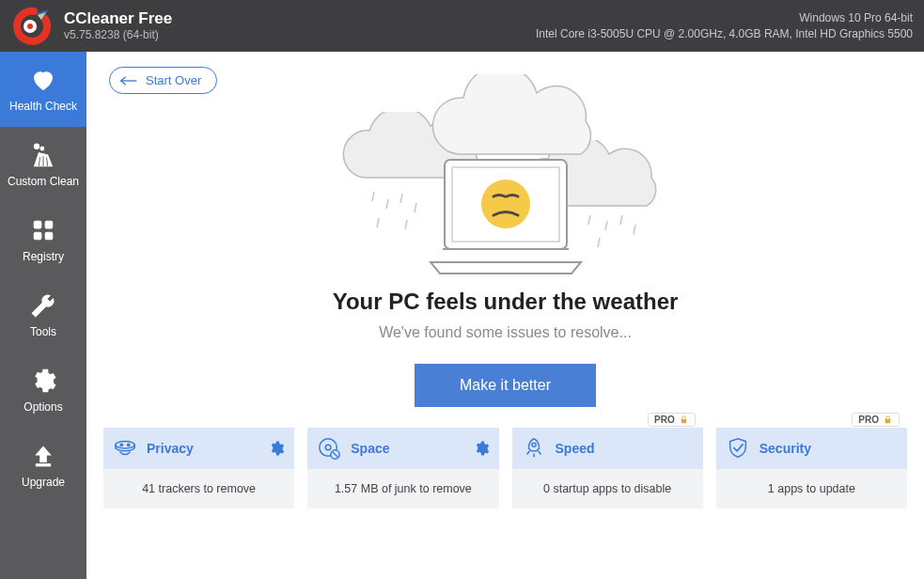 The image size is (924, 579). I want to click on privacy-icon, so click(125, 448).